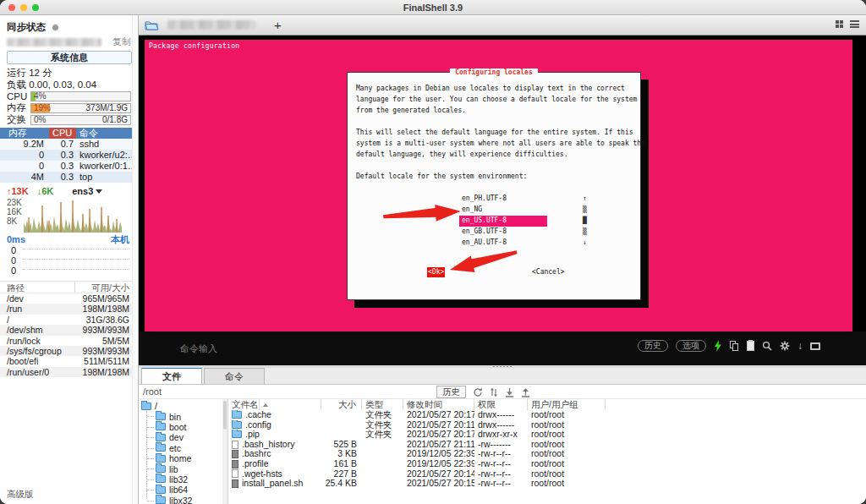 The height and width of the screenshot is (504, 866). I want to click on col-cpu: CPU, so click(63, 134).